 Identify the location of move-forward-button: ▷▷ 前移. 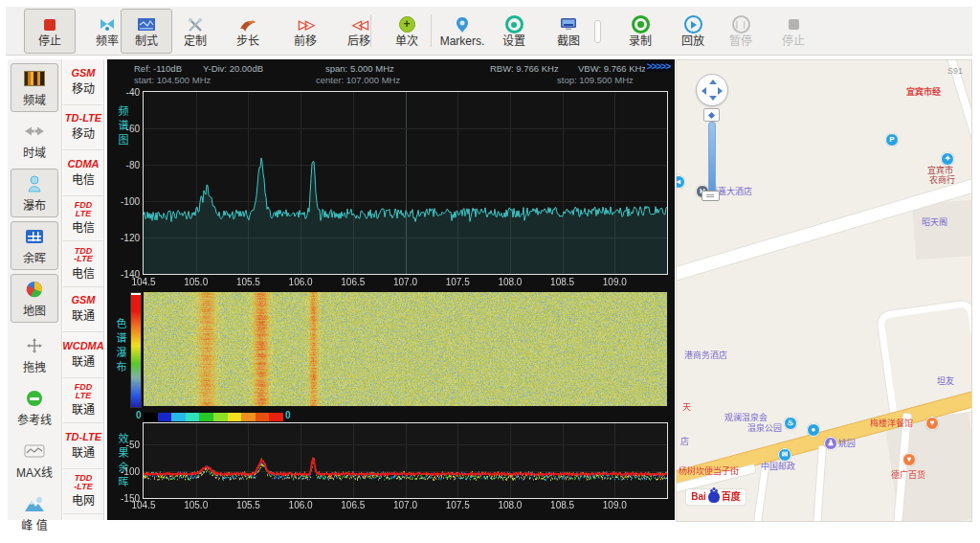
(305, 31).